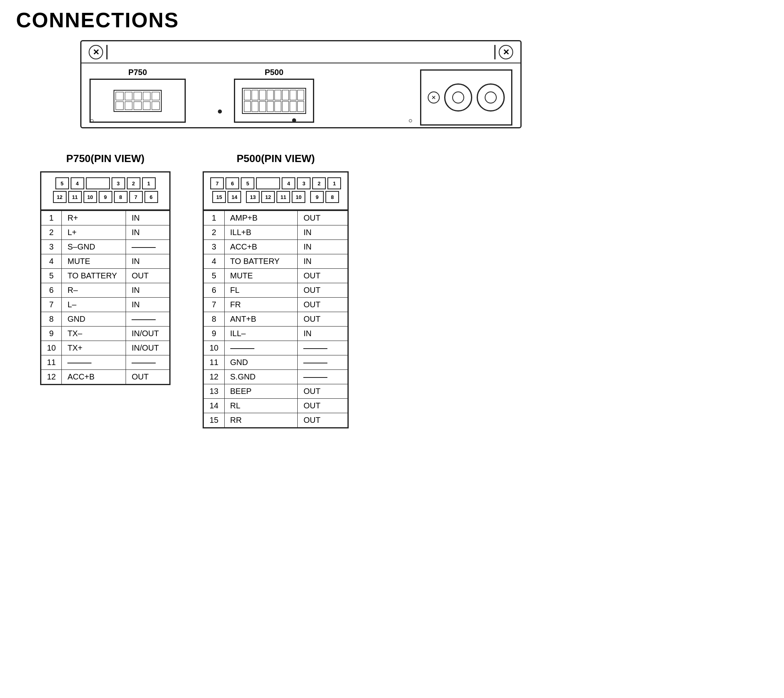  I want to click on p750-block: P750, so click(138, 95).